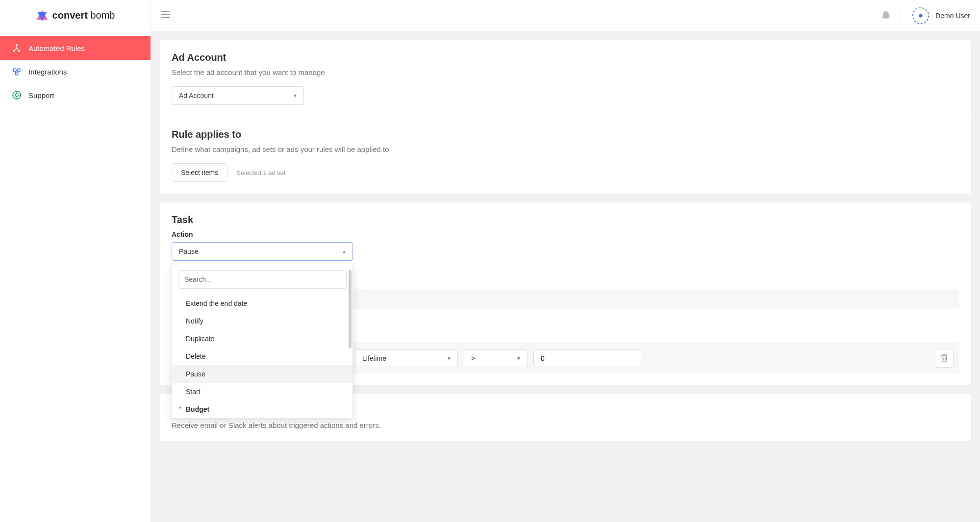 This screenshot has height=522, width=980. Describe the element at coordinates (953, 16) in the screenshot. I see `user-name: Demo User` at that location.